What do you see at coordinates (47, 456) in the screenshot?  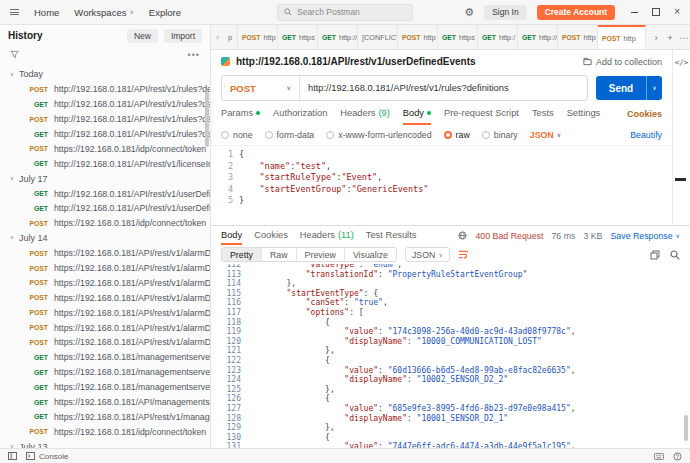 I see `console-button: Console` at bounding box center [47, 456].